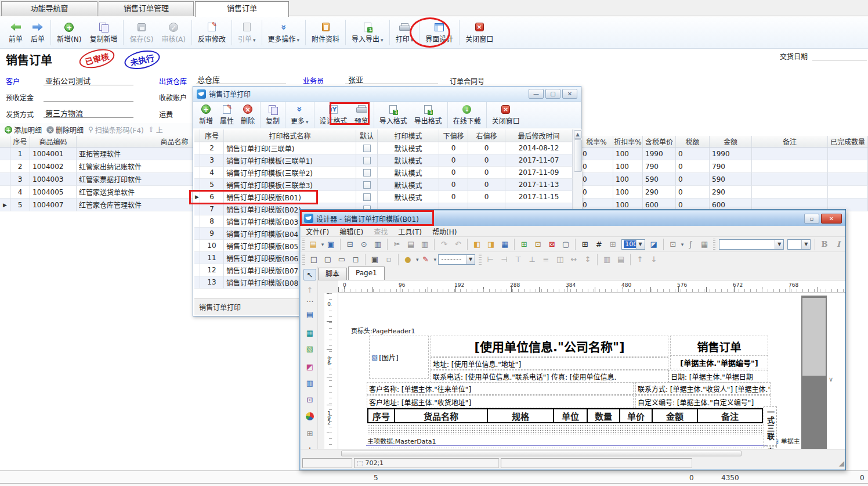  I want to click on minimize-button: ▫, so click(812, 218).